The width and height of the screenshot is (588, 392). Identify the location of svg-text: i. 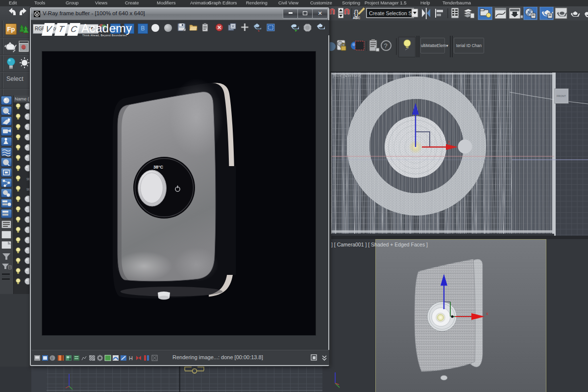
(52, 358).